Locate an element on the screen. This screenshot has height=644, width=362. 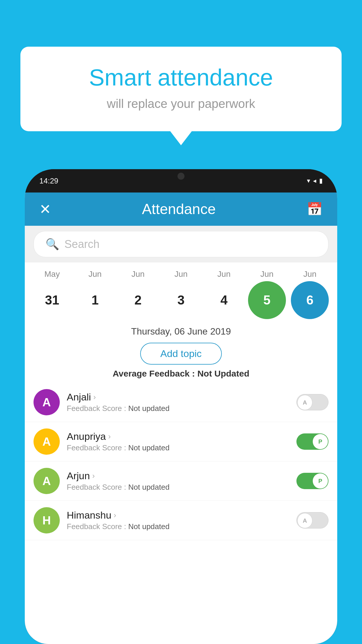
calendar-row: May Jun Jun Jun Jun Jun Jun 31 1 2 3 4 5… is located at coordinates (181, 292).